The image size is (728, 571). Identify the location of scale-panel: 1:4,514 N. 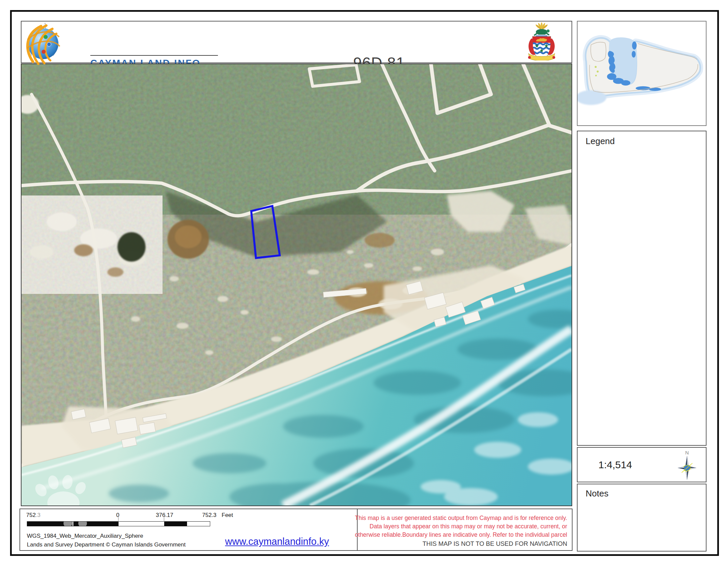
(642, 465).